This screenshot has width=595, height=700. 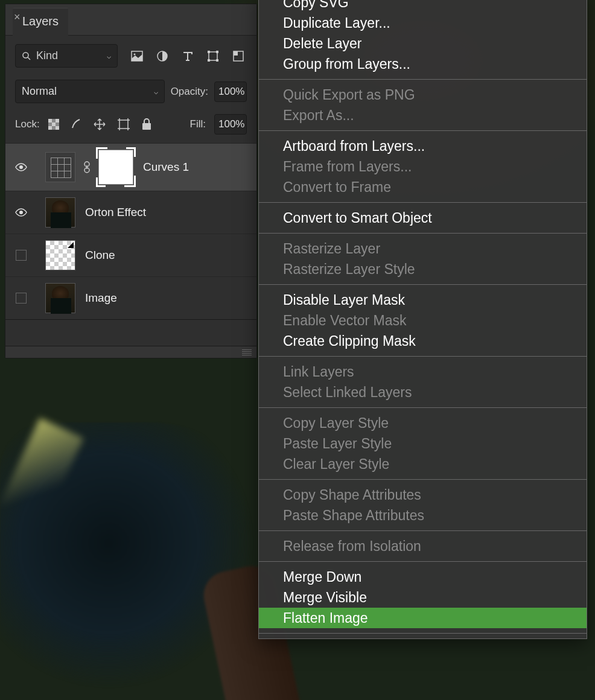 What do you see at coordinates (422, 23) in the screenshot?
I see `context-menu-item: Duplicate Layer...` at bounding box center [422, 23].